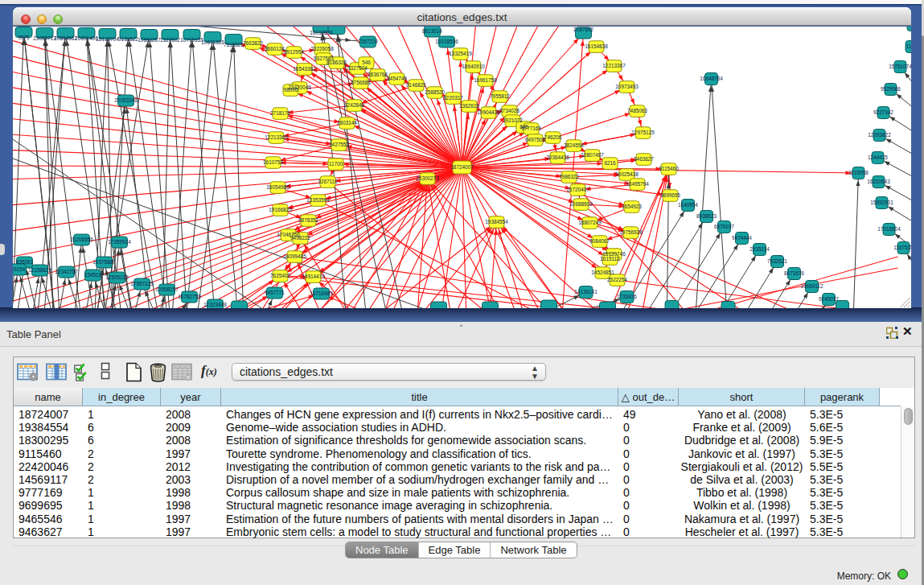 The height and width of the screenshot is (585, 924). Describe the element at coordinates (25, 262) in the screenshot. I see `svg-text: 835061` at that location.